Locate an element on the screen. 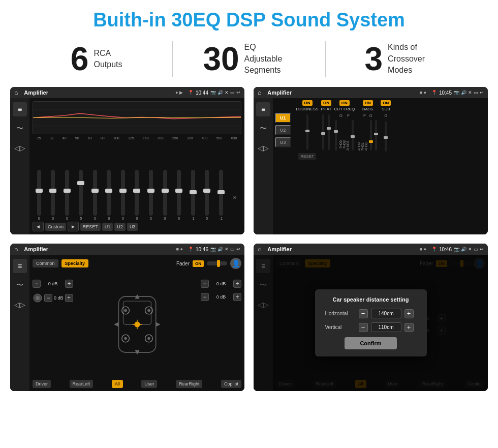 This screenshot has width=498, height=448. fader-h-slider is located at coordinates (217, 263).